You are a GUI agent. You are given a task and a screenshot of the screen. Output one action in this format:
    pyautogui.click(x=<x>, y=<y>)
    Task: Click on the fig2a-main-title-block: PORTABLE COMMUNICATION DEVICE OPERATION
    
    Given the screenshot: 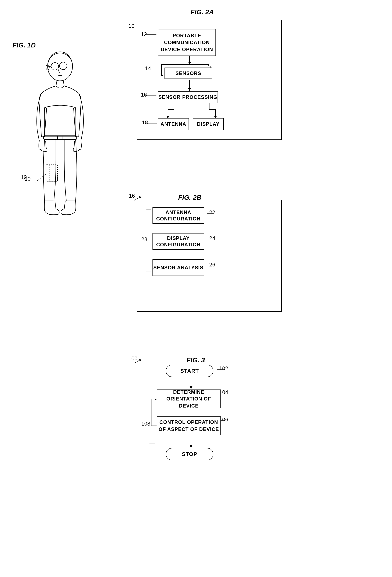 What is the action you would take?
    pyautogui.click(x=187, y=42)
    